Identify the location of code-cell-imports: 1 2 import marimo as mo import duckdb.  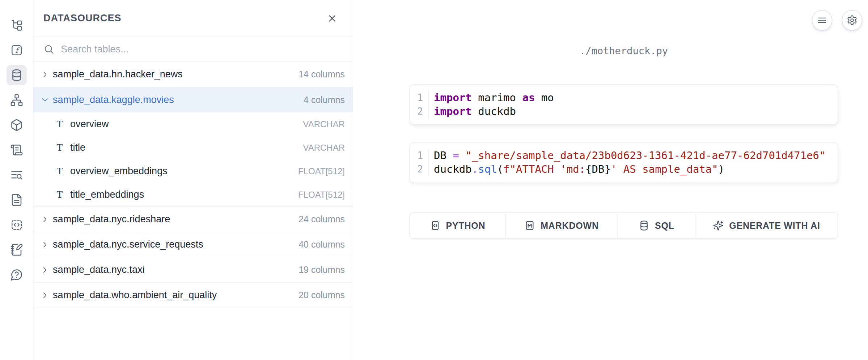
(624, 104).